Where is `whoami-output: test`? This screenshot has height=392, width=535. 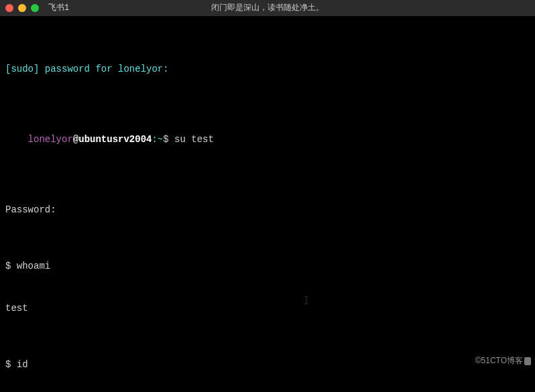 whoami-output: test is located at coordinates (268, 308).